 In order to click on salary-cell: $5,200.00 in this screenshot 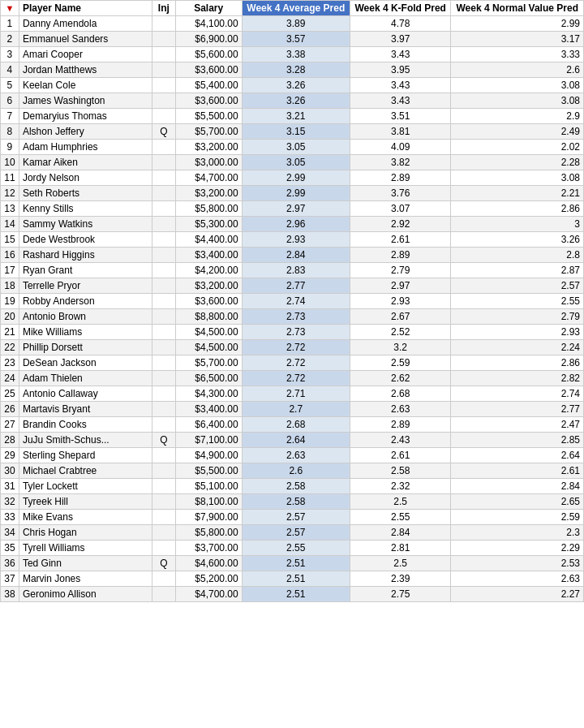, I will do `click(208, 579)`.